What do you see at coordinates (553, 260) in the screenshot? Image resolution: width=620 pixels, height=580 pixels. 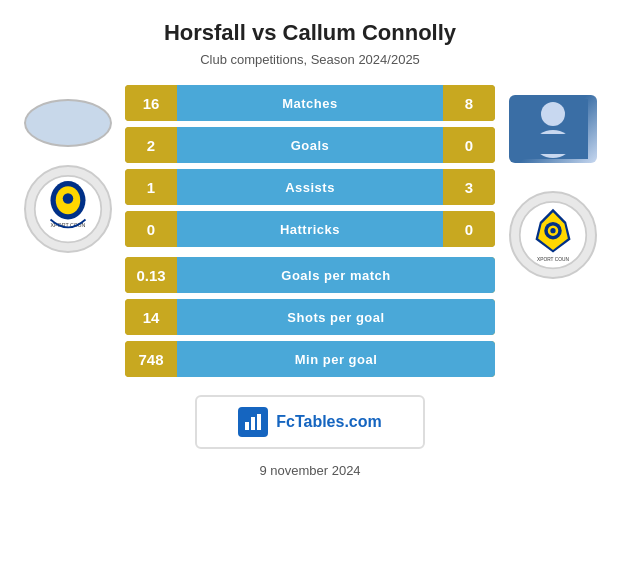 I see `svg-text: XPORT COUN` at bounding box center [553, 260].